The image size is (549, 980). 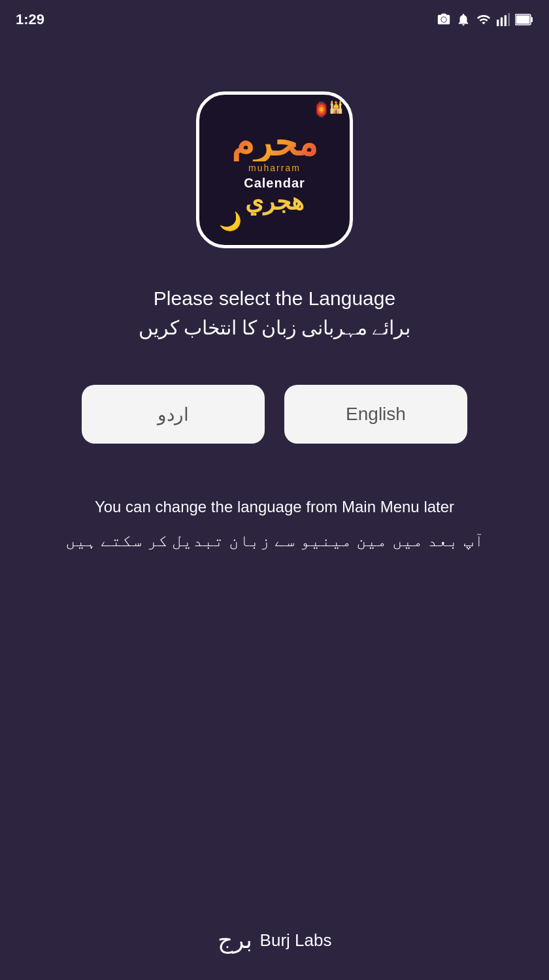 I want to click on app-icon-muharram-label: muharram, so click(x=274, y=168).